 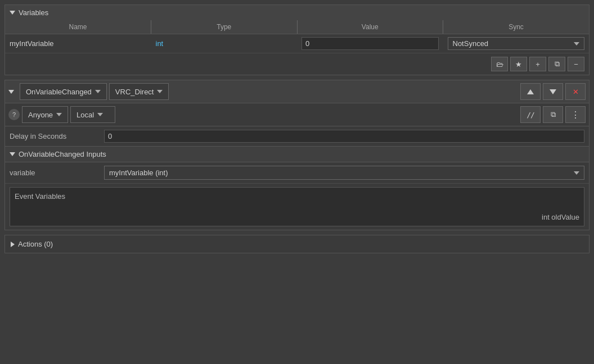 What do you see at coordinates (577, 173) in the screenshot?
I see `variable-dropdown-arrow-icon` at bounding box center [577, 173].